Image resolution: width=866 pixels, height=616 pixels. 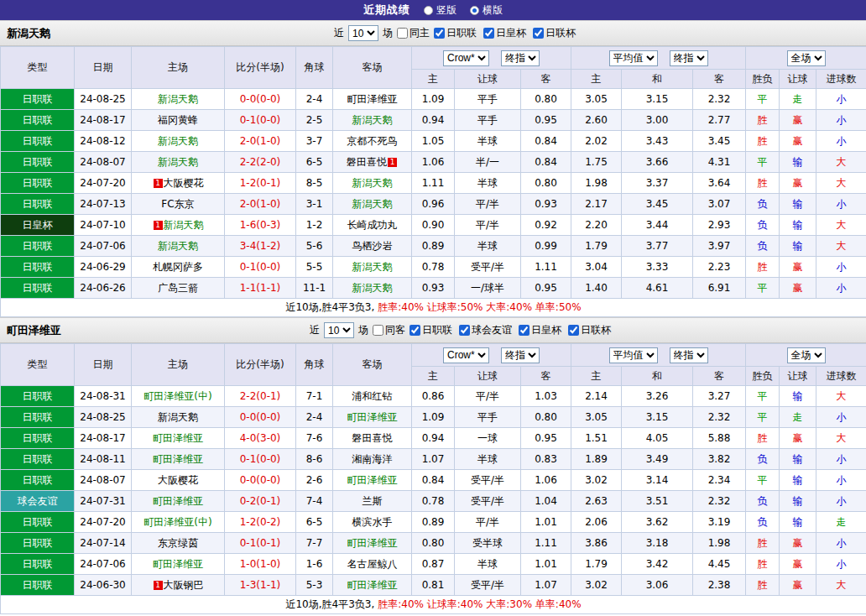 What do you see at coordinates (798, 418) in the screenshot?
I see `result-handicap: 走` at bounding box center [798, 418].